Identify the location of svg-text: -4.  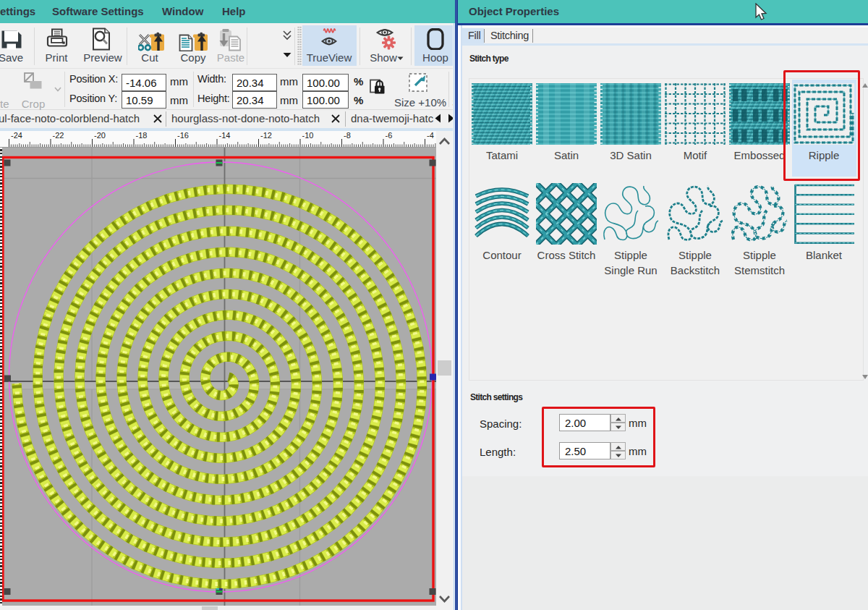
(430, 135).